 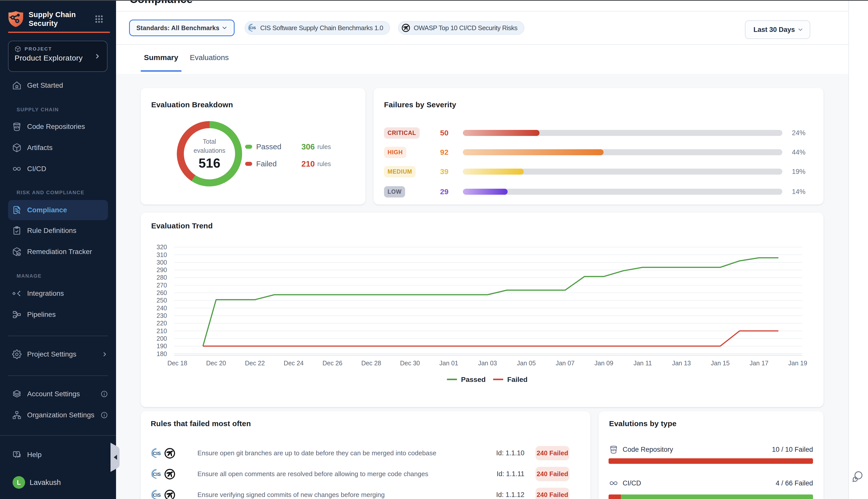 What do you see at coordinates (858, 250) in the screenshot?
I see `right-gutter` at bounding box center [858, 250].